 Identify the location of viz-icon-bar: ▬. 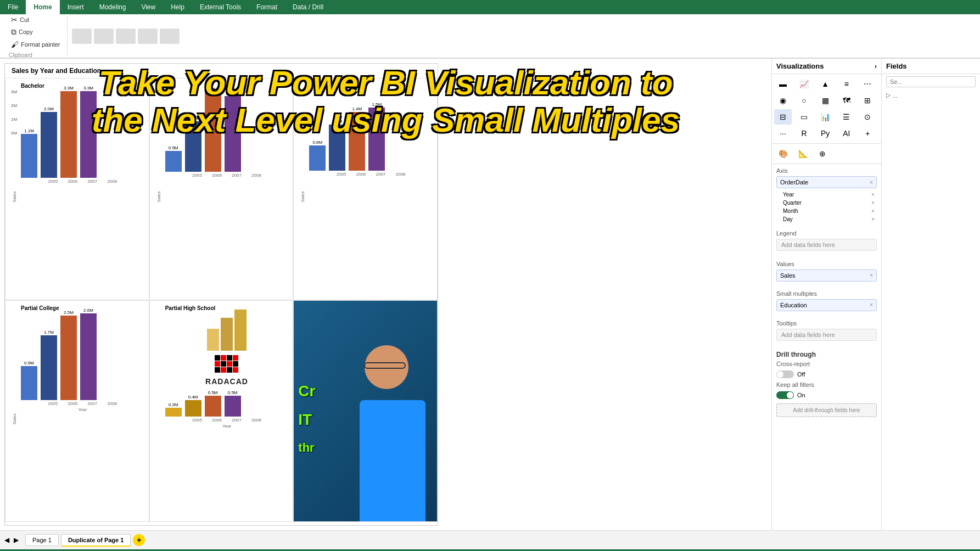
(783, 84).